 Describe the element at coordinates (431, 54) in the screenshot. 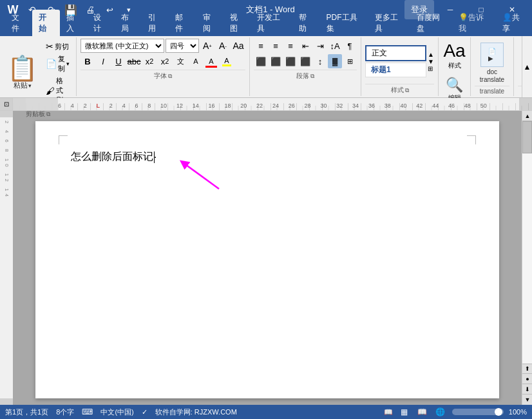

I see `style-up-button: ▲` at that location.